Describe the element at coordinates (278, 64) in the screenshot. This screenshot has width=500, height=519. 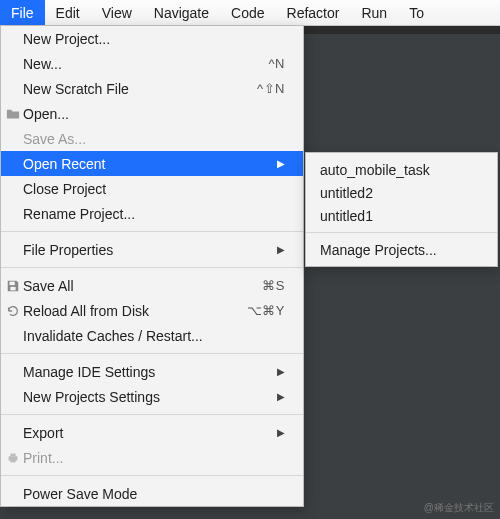
I see `shortcut: ^N` at that location.